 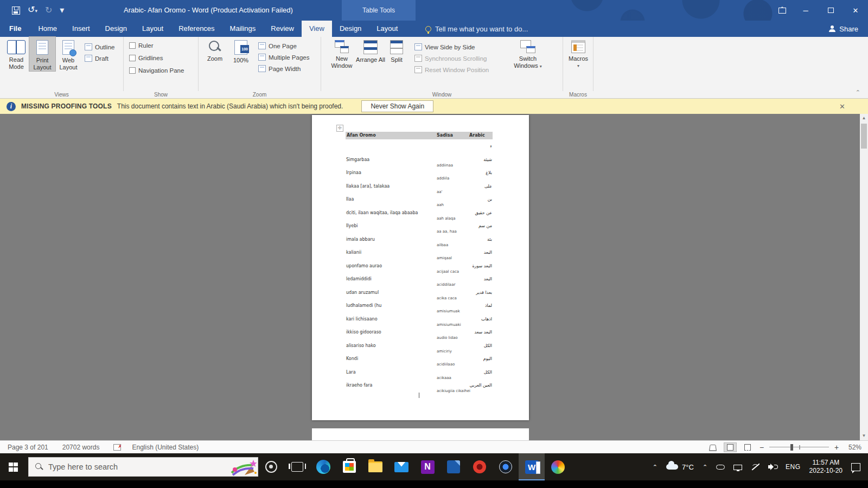 I want to click on table-row: ء, so click(x=419, y=150).